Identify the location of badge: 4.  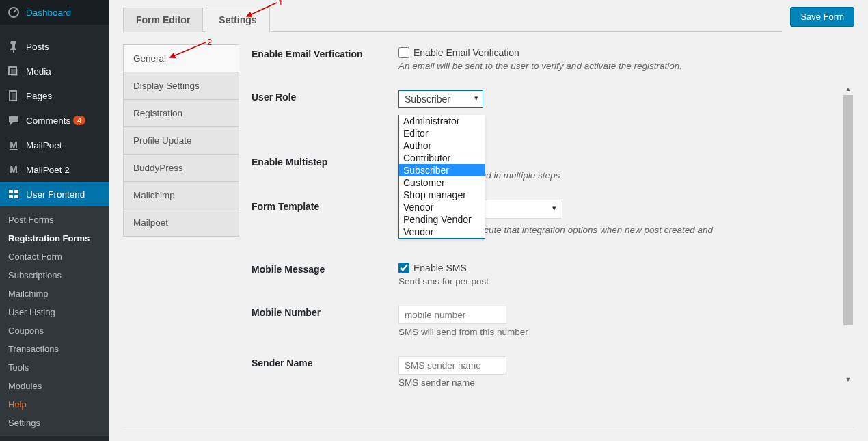
(79, 120).